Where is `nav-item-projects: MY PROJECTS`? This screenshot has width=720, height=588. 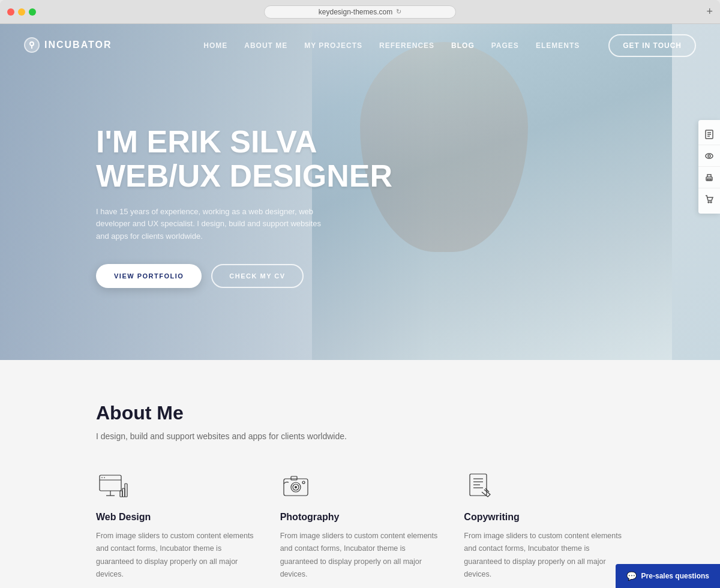 nav-item-projects: MY PROJECTS is located at coordinates (334, 45).